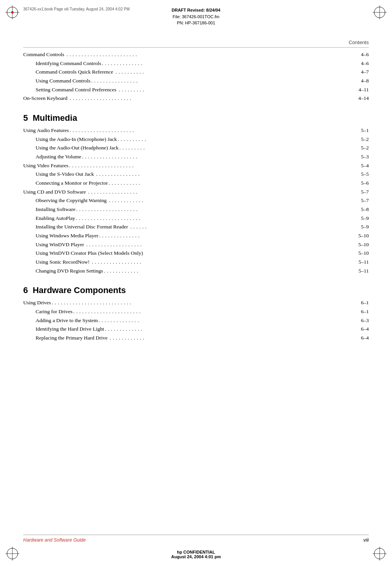 Image resolution: width=392 pixels, height=566 pixels. Describe the element at coordinates (380, 554) in the screenshot. I see `corner-mark-br` at that location.